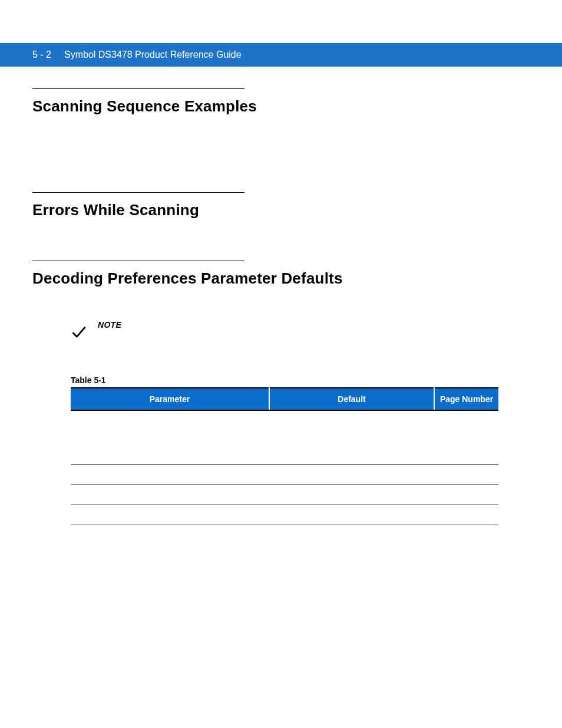 The height and width of the screenshot is (728, 562). I want to click on defaults-table: Parameter Default Page Number, so click(285, 456).